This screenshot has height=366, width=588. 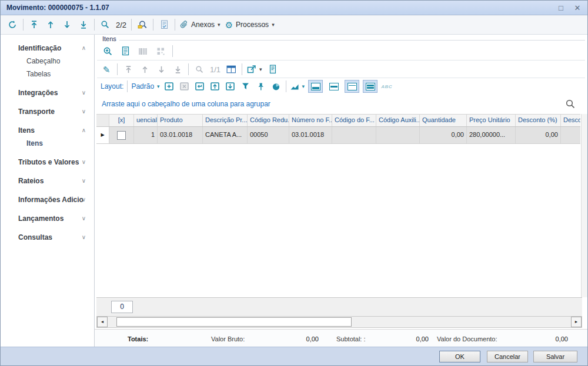 I want to click on group-by-bar: Arraste aqui o cabeçalho de uma coluna p…, so click(x=341, y=104).